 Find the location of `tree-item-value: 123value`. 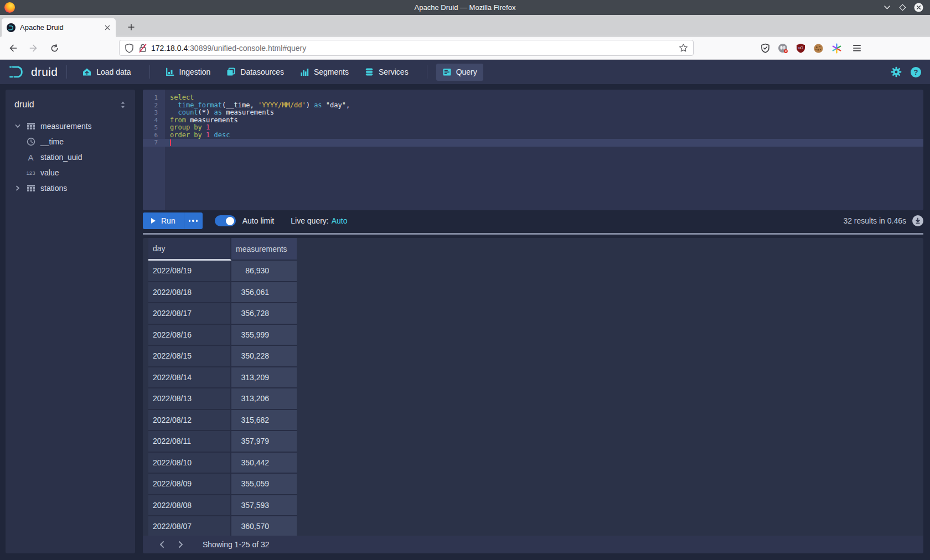

tree-item-value: 123value is located at coordinates (70, 173).